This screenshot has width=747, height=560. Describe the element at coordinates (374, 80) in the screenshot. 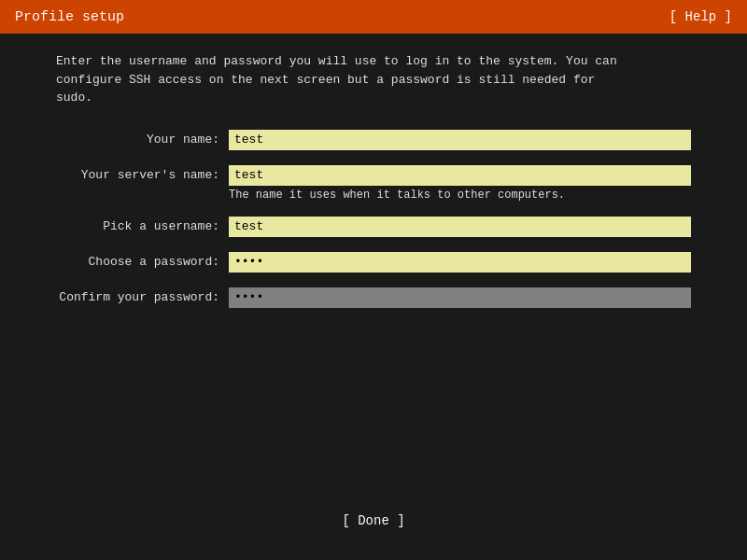

I see `description-text: Enter the username and password you will…` at that location.